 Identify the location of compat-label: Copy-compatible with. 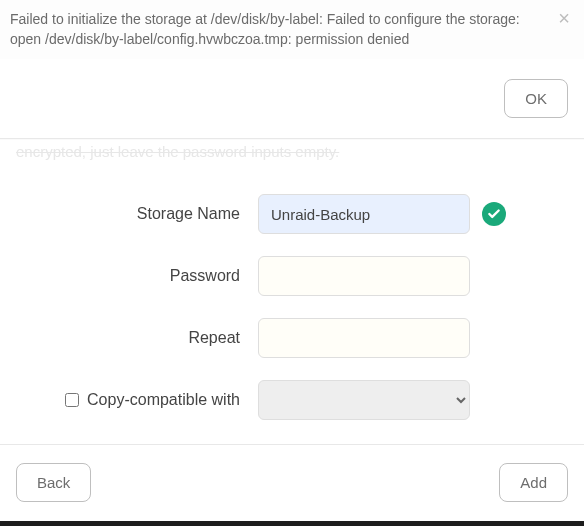
(164, 400).